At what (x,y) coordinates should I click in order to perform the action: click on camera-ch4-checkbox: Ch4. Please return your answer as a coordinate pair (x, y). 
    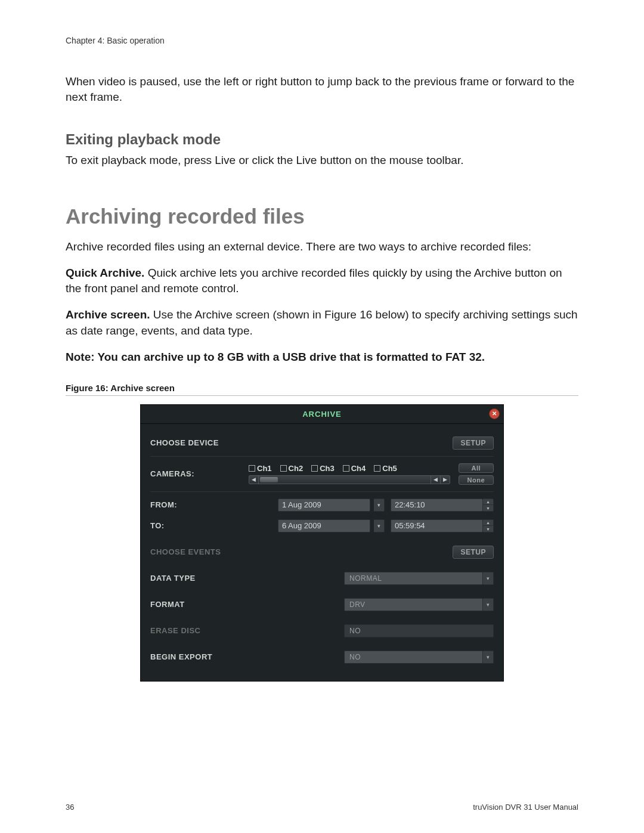
    Looking at the image, I should click on (354, 469).